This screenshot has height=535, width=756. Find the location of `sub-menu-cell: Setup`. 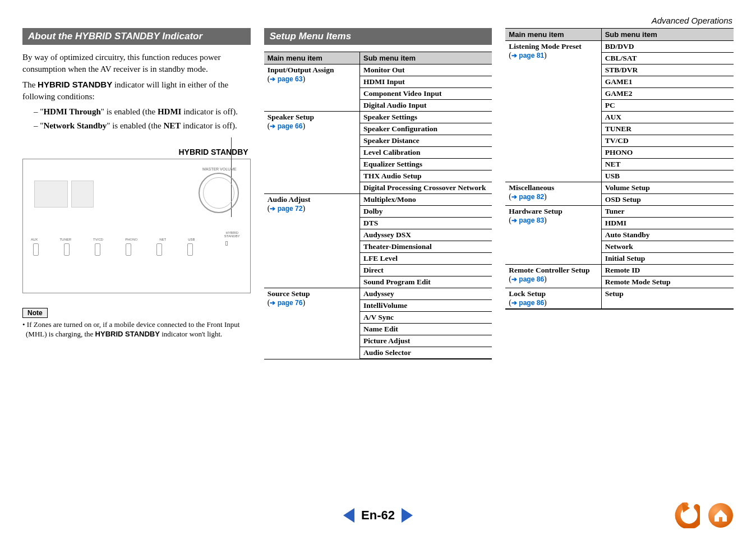

sub-menu-cell: Setup is located at coordinates (667, 299).